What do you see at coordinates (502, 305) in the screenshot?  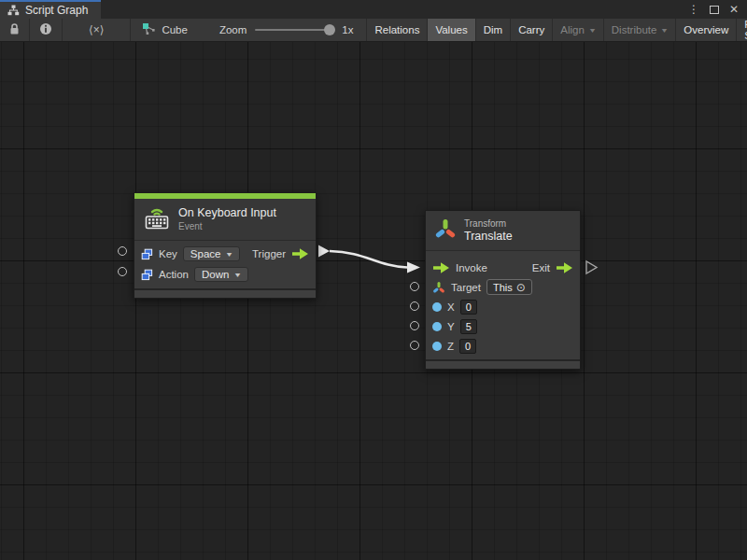 I see `node-body: Invoke Exit` at bounding box center [502, 305].